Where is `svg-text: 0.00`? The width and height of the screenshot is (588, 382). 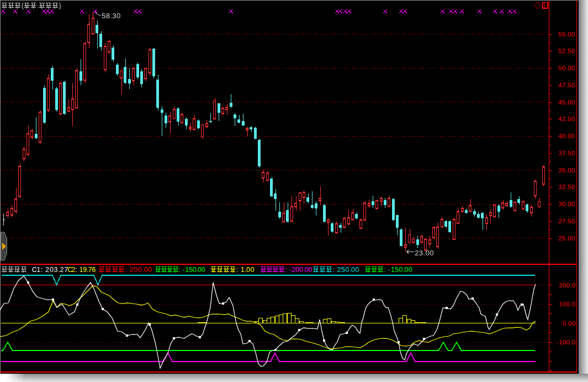 svg-text: 0.00 is located at coordinates (569, 323).